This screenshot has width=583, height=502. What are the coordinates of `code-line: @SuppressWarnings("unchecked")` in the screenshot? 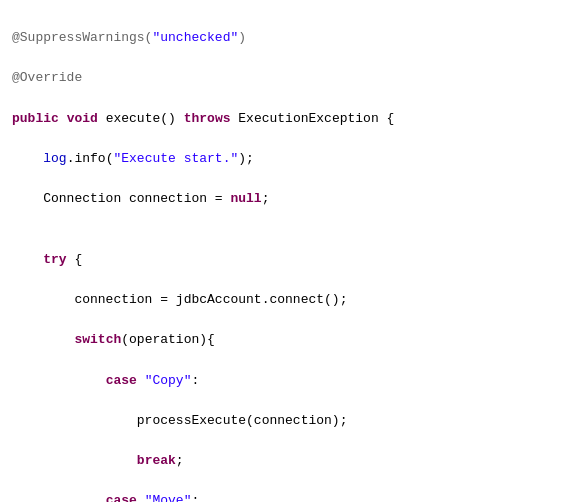 It's located at (292, 38).